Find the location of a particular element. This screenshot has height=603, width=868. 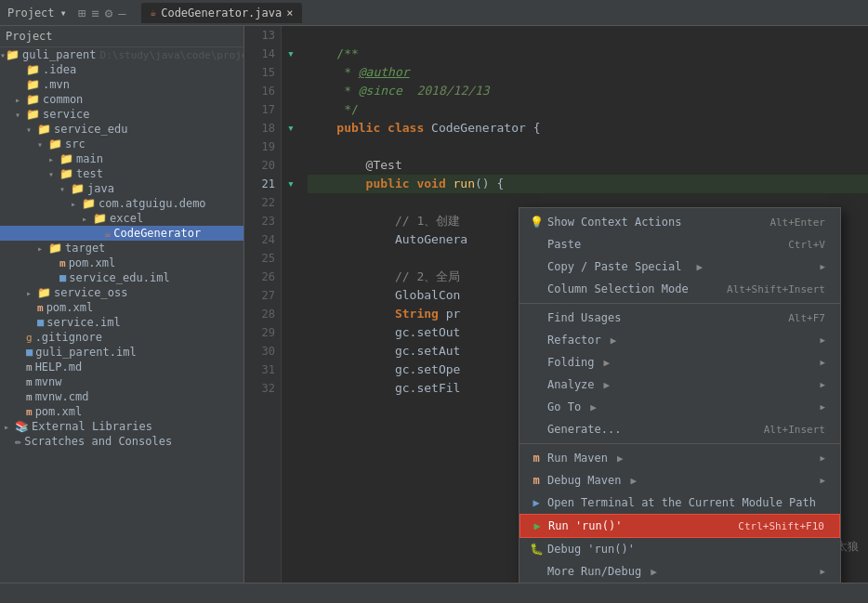

line-num-16: 16 is located at coordinates (262, 91).